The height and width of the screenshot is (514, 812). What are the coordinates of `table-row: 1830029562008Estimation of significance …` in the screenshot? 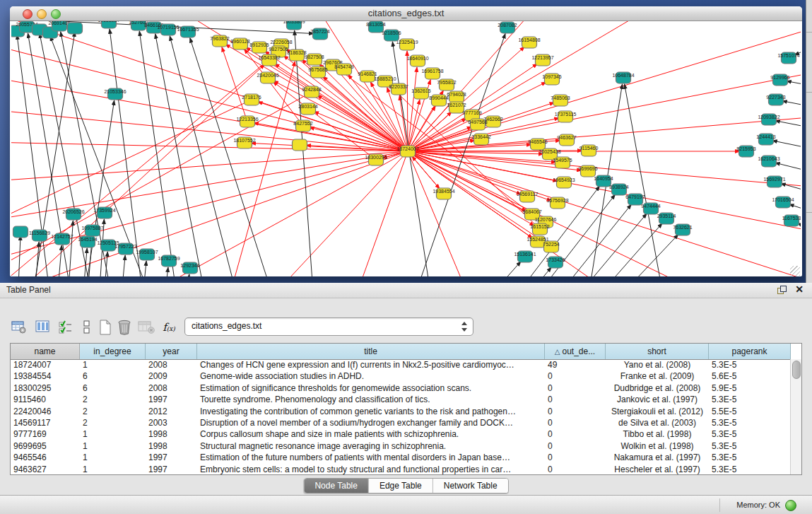 It's located at (401, 388).